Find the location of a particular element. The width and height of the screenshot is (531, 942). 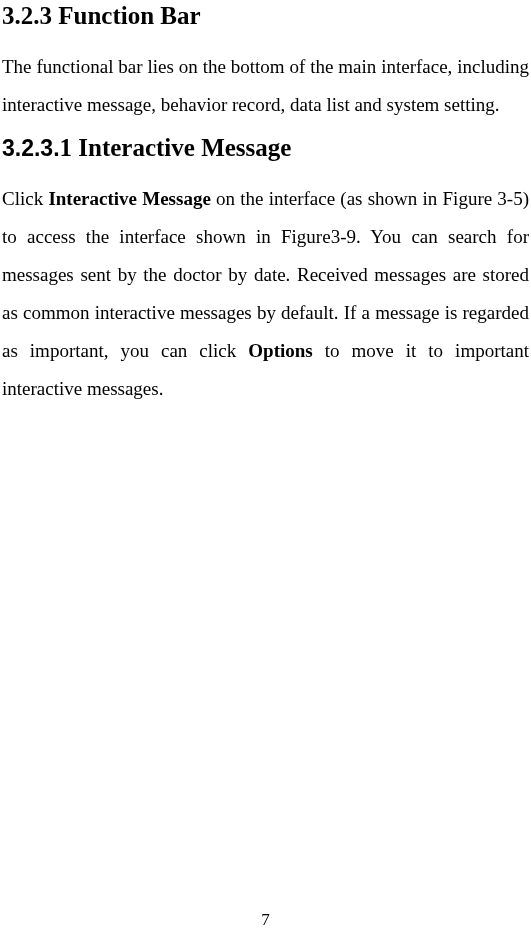

bold-interactive-message: Interactive Message is located at coordinates (129, 198).